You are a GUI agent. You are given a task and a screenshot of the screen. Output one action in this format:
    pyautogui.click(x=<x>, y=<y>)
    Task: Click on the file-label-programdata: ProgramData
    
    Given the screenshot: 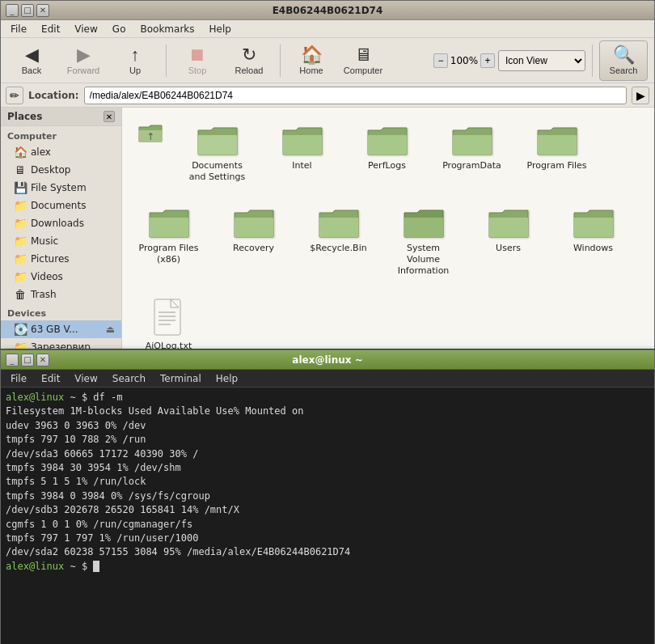 What is the action you would take?
    pyautogui.click(x=472, y=166)
    